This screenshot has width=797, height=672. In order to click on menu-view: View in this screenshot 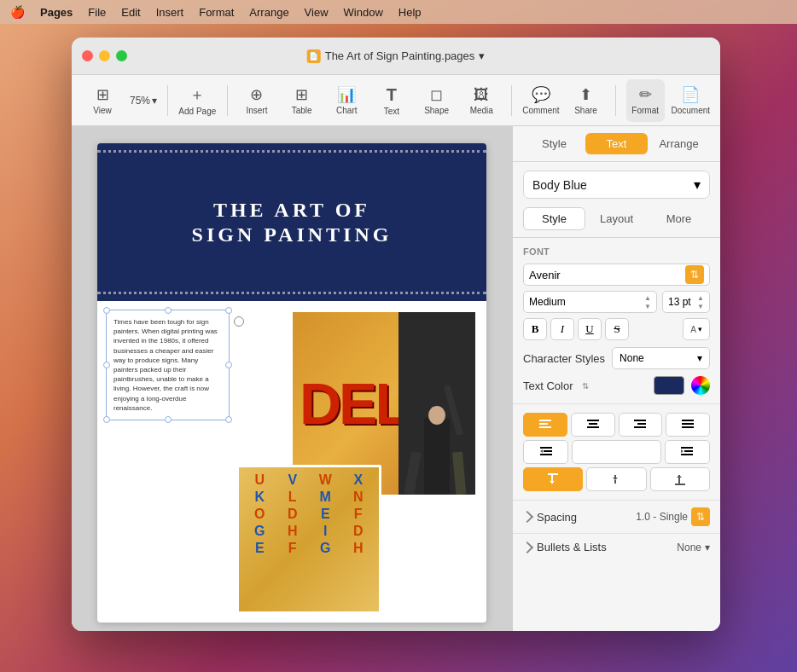, I will do `click(317, 12)`.